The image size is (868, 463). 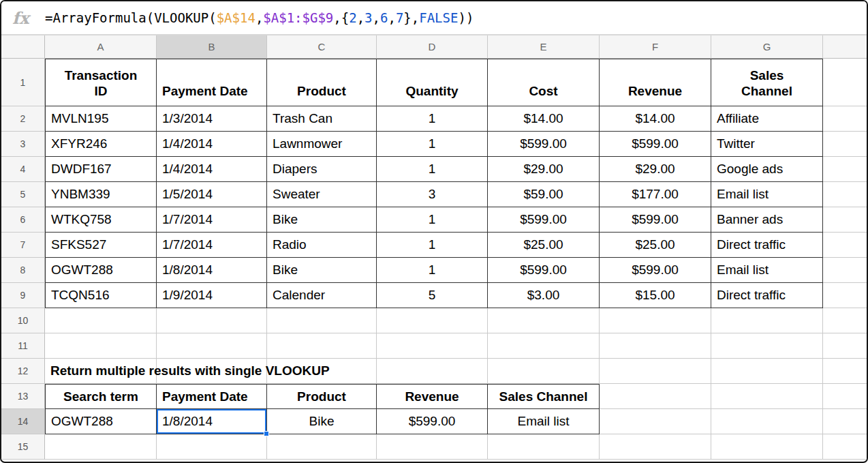 I want to click on cell-B3: 1/4/2014, so click(x=212, y=145).